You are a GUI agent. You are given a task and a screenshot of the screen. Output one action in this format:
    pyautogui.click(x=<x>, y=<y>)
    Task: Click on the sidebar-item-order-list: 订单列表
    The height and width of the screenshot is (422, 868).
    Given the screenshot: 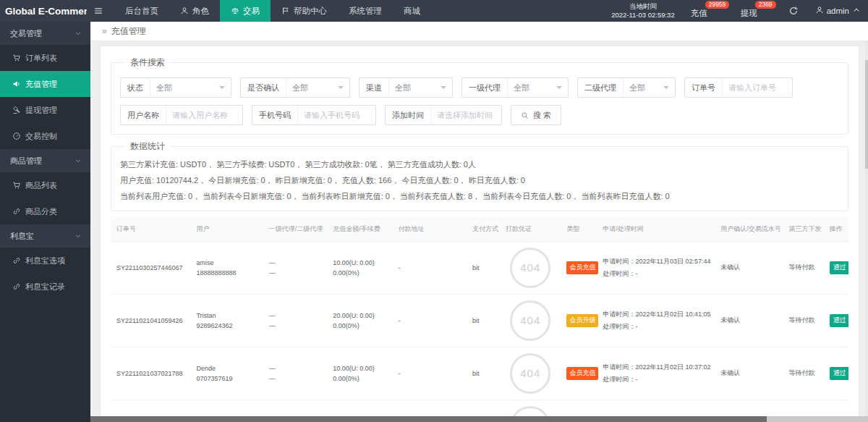 What is the action you would take?
    pyautogui.click(x=45, y=58)
    